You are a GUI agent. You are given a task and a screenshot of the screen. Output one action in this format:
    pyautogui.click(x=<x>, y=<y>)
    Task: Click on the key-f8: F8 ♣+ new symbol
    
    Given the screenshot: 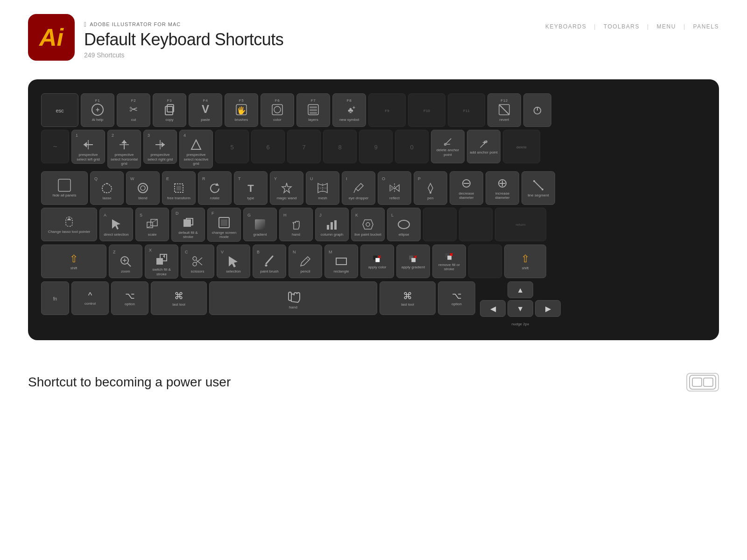 What is the action you would take?
    pyautogui.click(x=349, y=110)
    